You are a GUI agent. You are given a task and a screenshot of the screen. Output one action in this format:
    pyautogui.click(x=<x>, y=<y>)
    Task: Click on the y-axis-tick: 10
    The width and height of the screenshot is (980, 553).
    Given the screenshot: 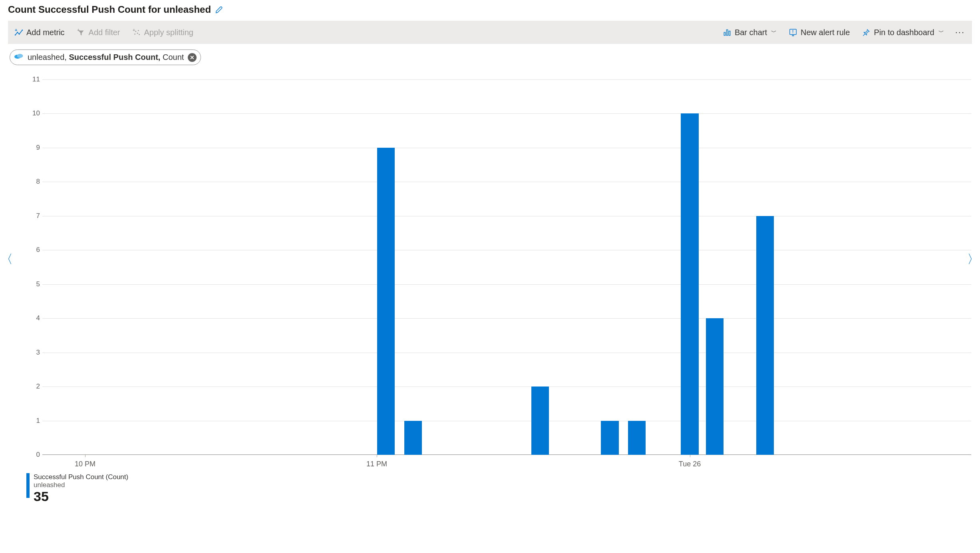 What is the action you would take?
    pyautogui.click(x=32, y=113)
    